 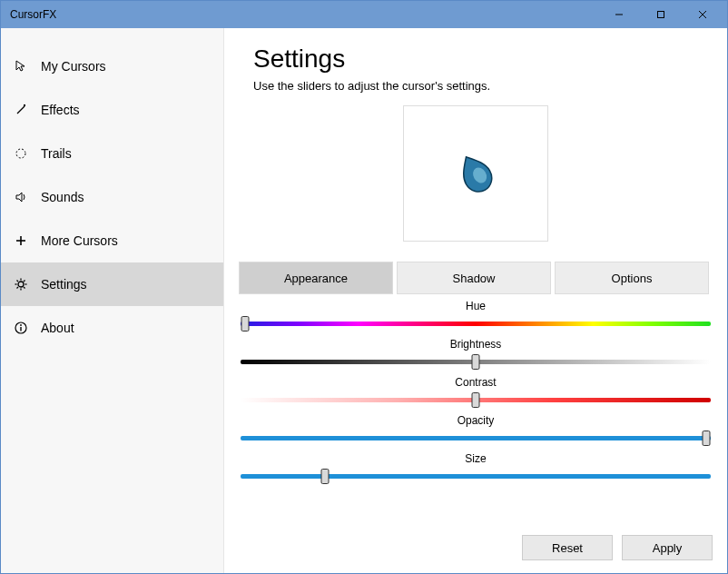 What do you see at coordinates (21, 66) in the screenshot?
I see `cursor-icon` at bounding box center [21, 66].